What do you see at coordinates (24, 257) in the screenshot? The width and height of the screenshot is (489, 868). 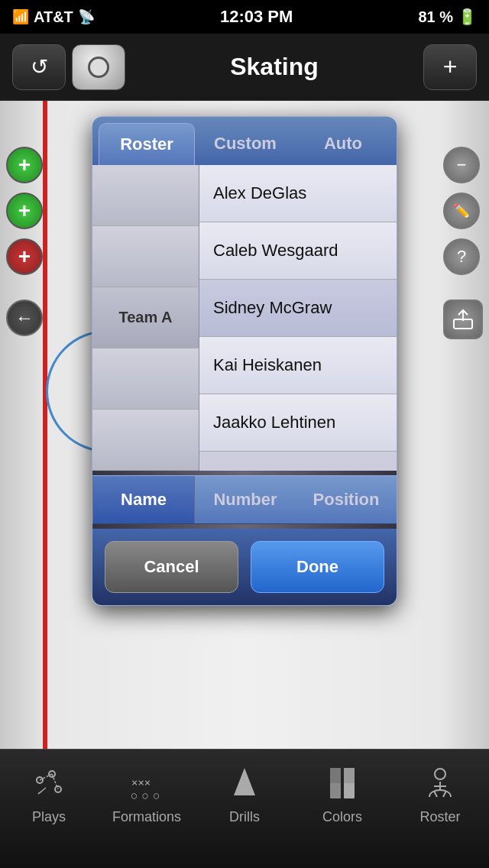 I see `plus-icon-3: +` at bounding box center [24, 257].